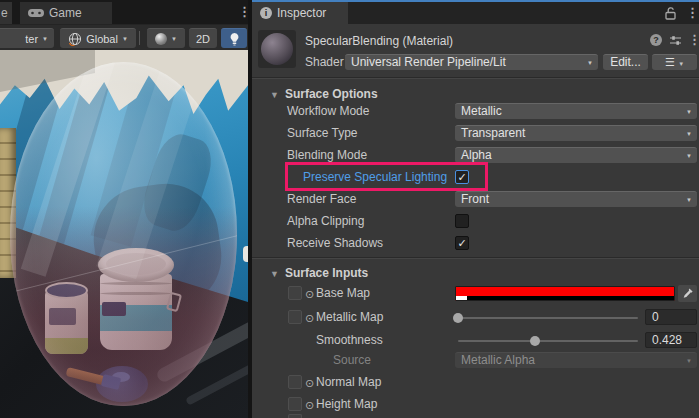 The image size is (699, 418). Describe the element at coordinates (688, 294) in the screenshot. I see `eyedropper-button` at that location.